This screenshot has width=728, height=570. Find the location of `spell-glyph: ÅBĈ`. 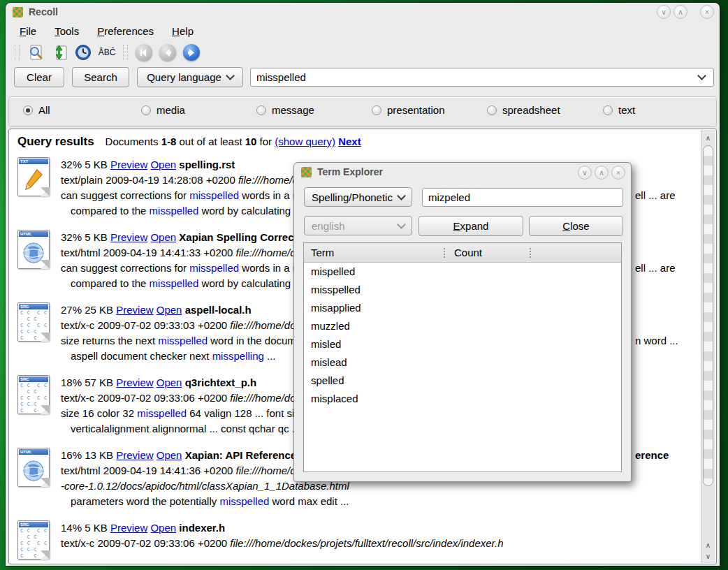

spell-glyph: ÅBĈ is located at coordinates (108, 52).